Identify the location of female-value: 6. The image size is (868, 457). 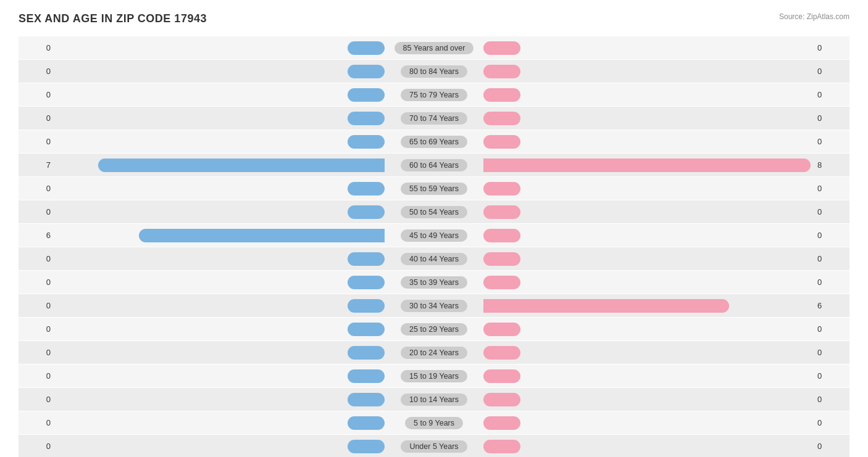
(831, 306).